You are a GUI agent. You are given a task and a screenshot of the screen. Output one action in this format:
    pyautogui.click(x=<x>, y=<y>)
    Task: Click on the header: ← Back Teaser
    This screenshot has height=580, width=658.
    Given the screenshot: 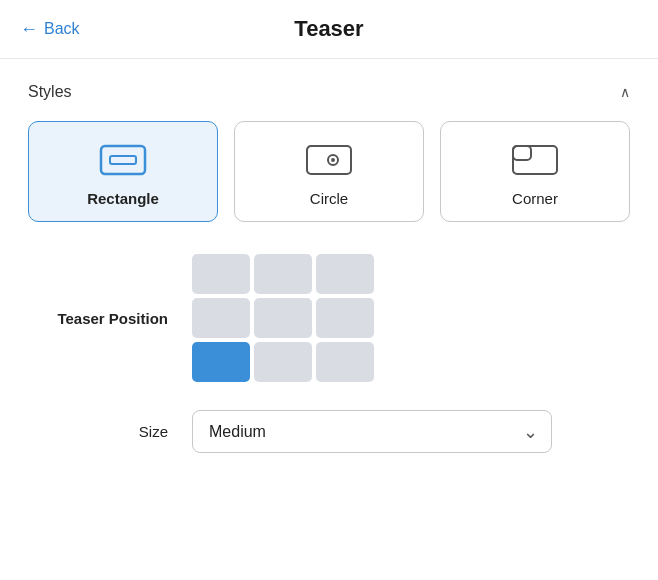 What is the action you would take?
    pyautogui.click(x=329, y=30)
    